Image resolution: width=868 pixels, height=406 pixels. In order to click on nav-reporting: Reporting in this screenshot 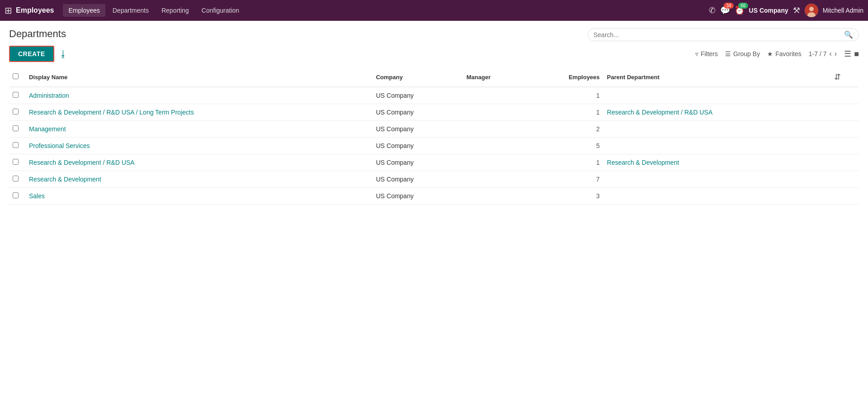, I will do `click(175, 10)`.